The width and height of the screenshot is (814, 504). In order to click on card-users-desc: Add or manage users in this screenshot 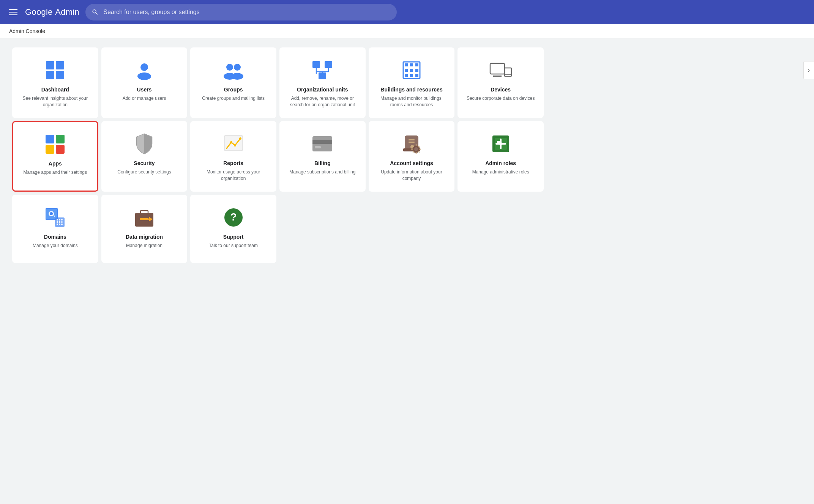, I will do `click(144, 99)`.